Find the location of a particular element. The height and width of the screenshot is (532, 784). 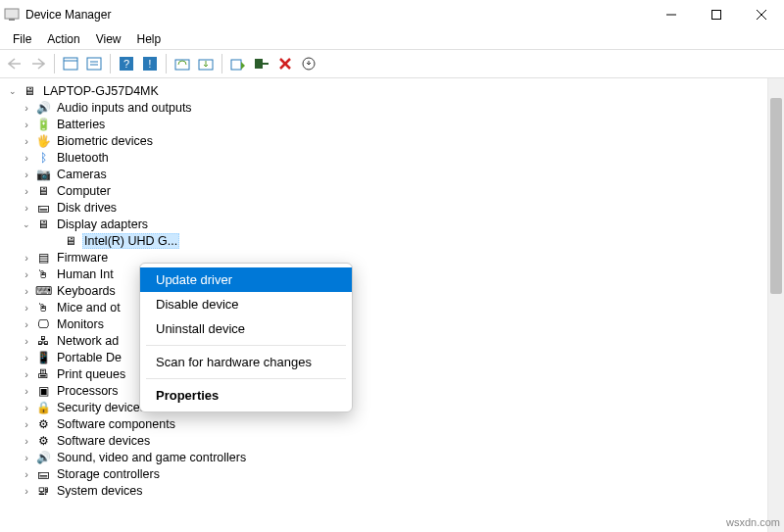

tree-item: 🔋Batteries is located at coordinates (395, 123).